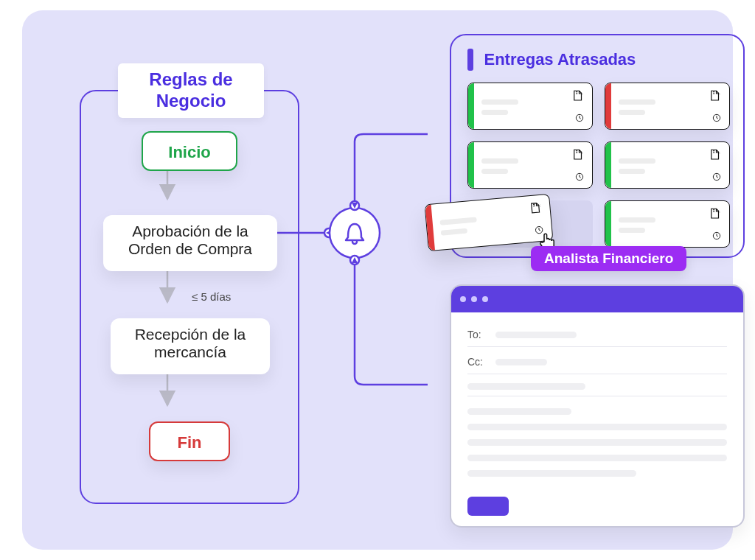 This screenshot has width=755, height=560. What do you see at coordinates (191, 91) in the screenshot?
I see `rules-title: Reglas de Negocio` at bounding box center [191, 91].